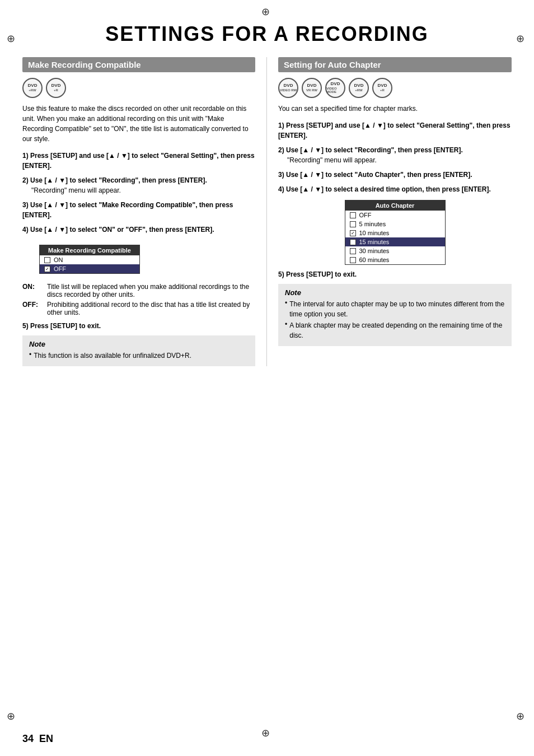 The image size is (534, 756). What do you see at coordinates (353, 242) in the screenshot?
I see `checkbox-15min` at bounding box center [353, 242].